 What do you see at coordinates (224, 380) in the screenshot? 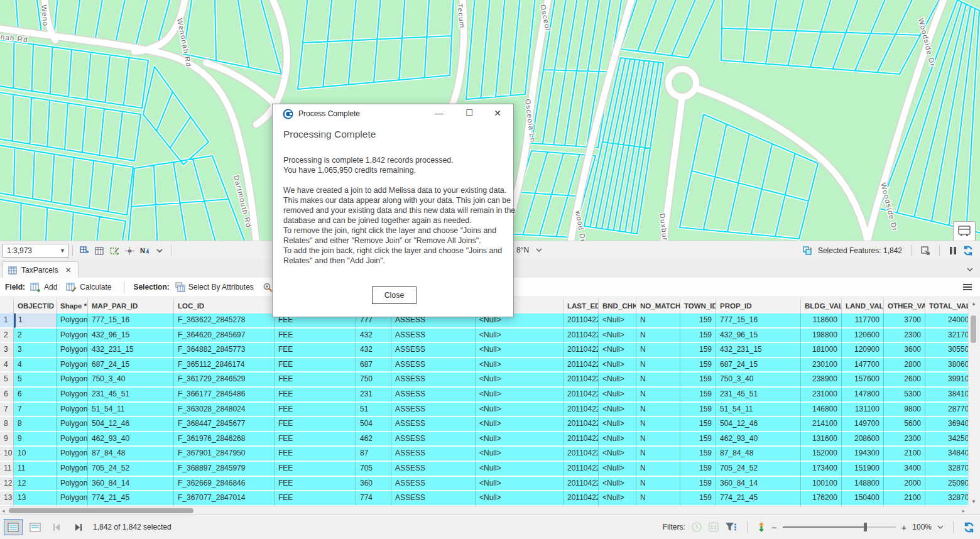
I see `table-cell: F_361729_2846529` at bounding box center [224, 380].